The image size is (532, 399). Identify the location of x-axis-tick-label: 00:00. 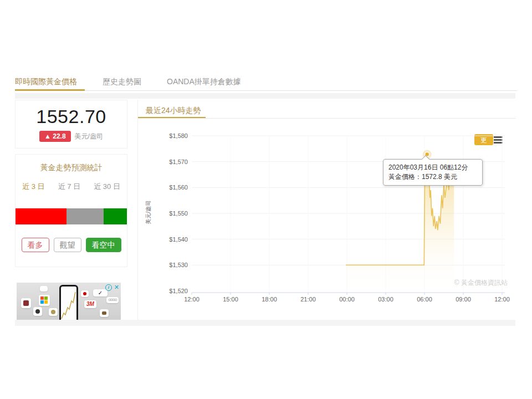
(347, 299).